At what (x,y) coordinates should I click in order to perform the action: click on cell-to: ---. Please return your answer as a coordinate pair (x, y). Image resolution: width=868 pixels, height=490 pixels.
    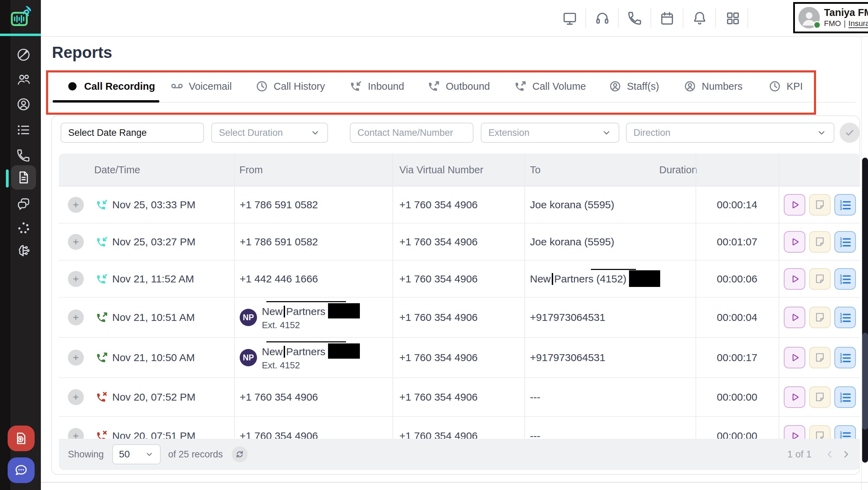
    Looking at the image, I should click on (610, 397).